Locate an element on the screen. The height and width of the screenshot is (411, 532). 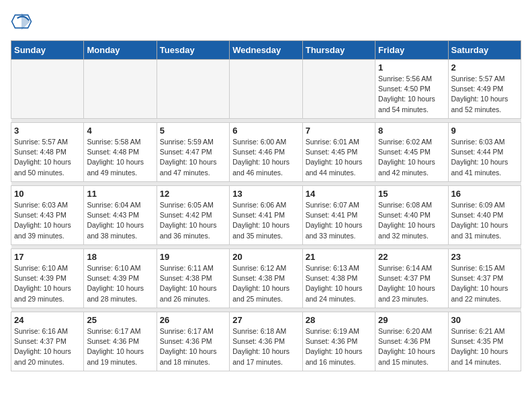
day-detail: Sunrise: 6:15 AM Sunset: 4:37 PM Dayligh… is located at coordinates (485, 283).